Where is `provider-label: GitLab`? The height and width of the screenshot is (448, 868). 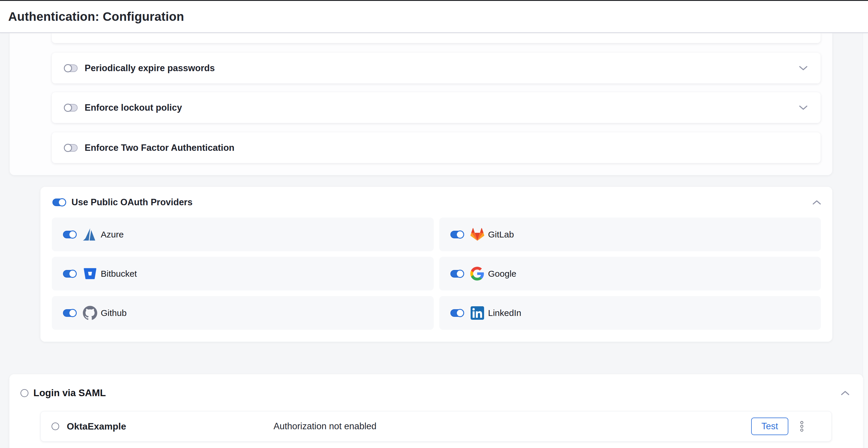 provider-label: GitLab is located at coordinates (501, 234).